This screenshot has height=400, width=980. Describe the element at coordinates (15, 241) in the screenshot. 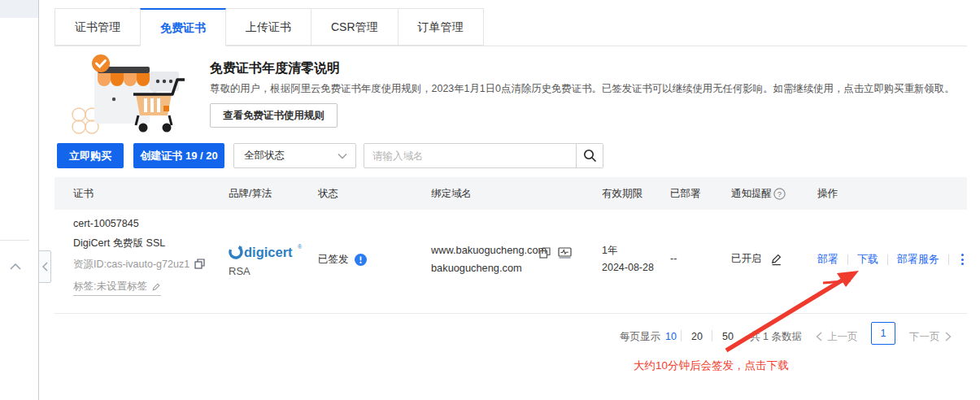

I see `rail-divider` at that location.